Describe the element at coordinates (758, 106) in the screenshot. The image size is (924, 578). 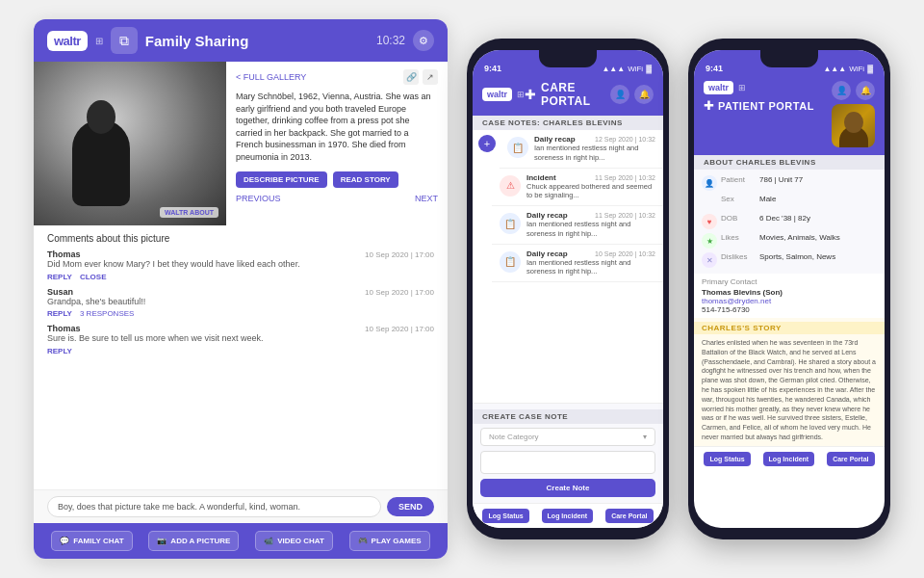
I see `patient-title-row: ✚ PATIENT PORTAL` at that location.